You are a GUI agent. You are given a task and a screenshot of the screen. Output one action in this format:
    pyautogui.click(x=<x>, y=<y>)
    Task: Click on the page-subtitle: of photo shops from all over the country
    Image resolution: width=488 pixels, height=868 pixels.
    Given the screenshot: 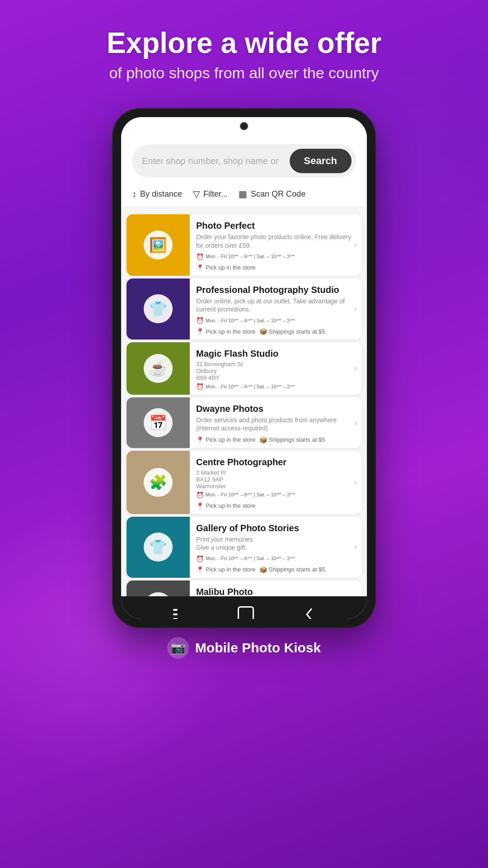 What is the action you would take?
    pyautogui.click(x=244, y=73)
    